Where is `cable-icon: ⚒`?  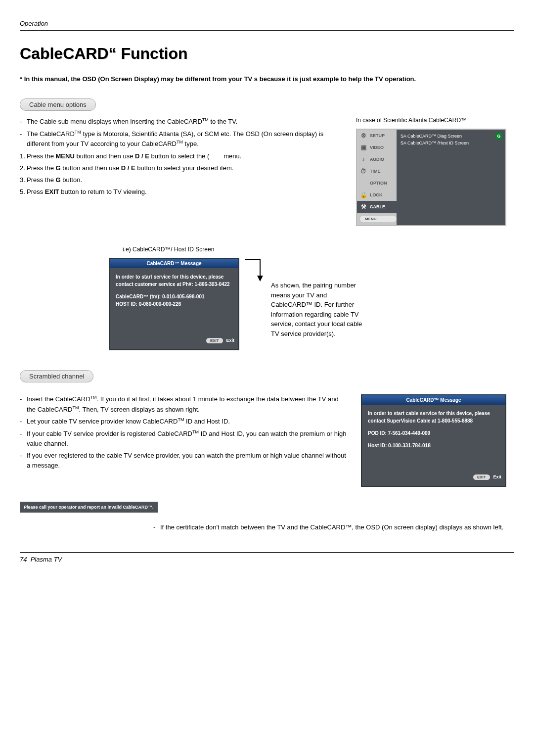
cable-icon: ⚒ is located at coordinates (363, 207).